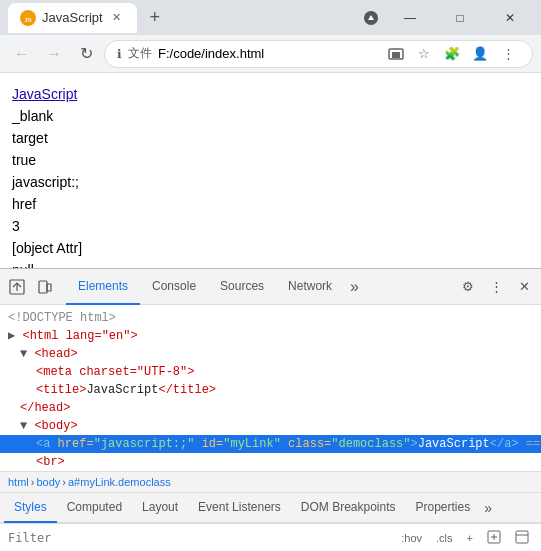  I want to click on filter-bar: :hov .cls +, so click(270, 537).